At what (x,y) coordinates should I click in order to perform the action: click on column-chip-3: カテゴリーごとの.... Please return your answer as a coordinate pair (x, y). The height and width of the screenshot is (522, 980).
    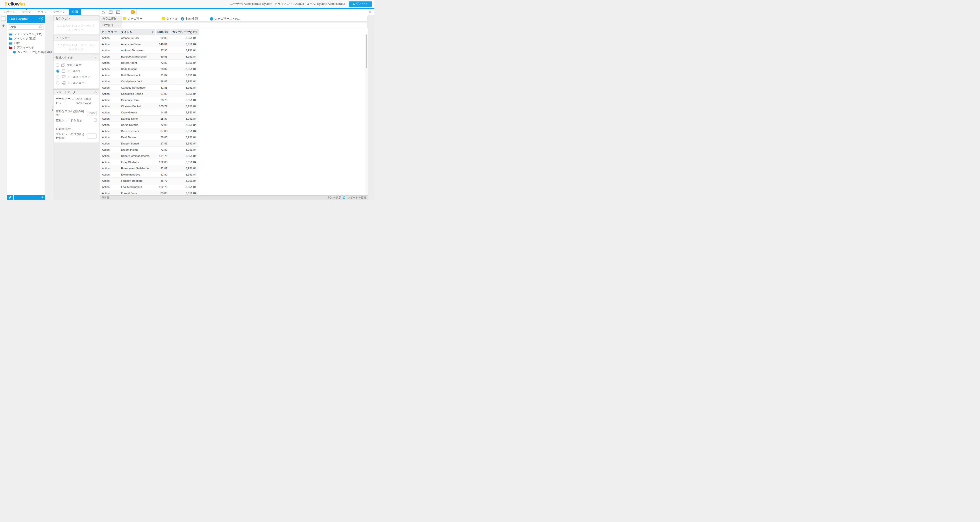
    Looking at the image, I should click on (225, 19).